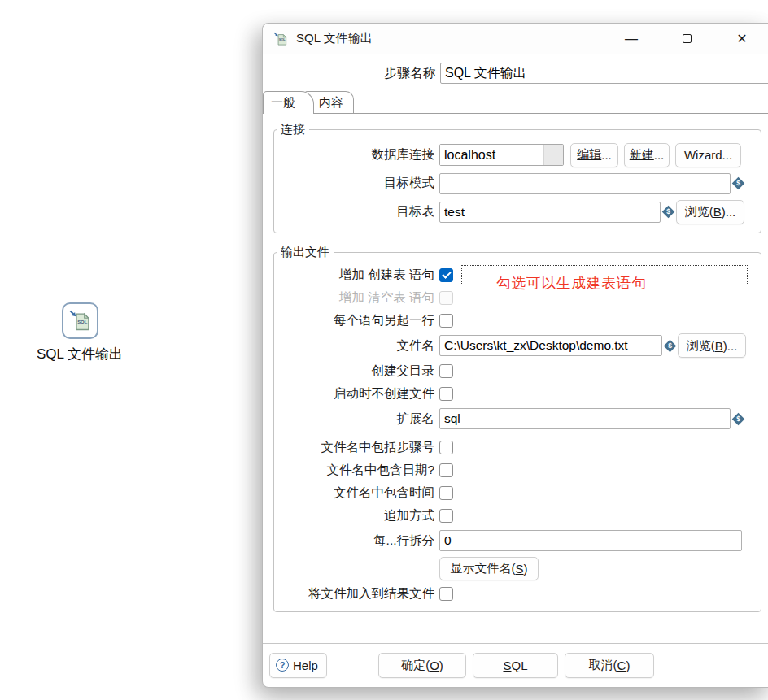 The image size is (768, 700). What do you see at coordinates (571, 283) in the screenshot?
I see `annotation-text: 勾选可以生成建表语句` at bounding box center [571, 283].